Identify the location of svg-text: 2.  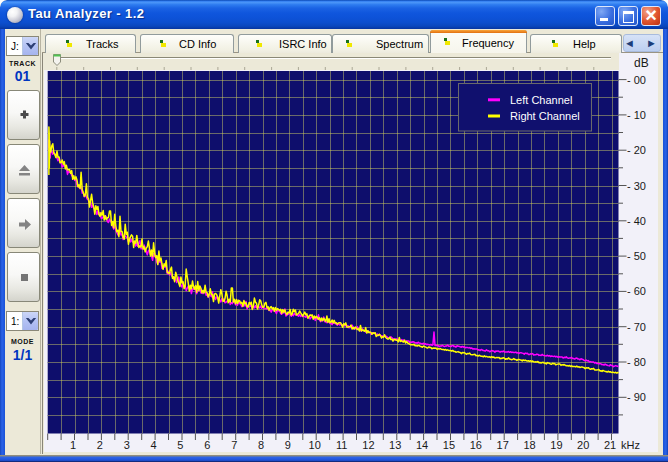
(100, 445).